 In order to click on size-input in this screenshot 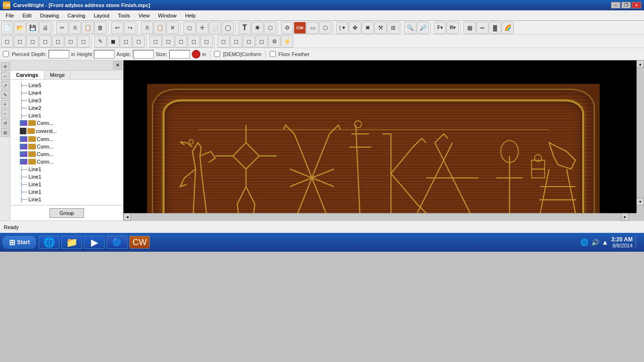, I will do `click(180, 54)`.